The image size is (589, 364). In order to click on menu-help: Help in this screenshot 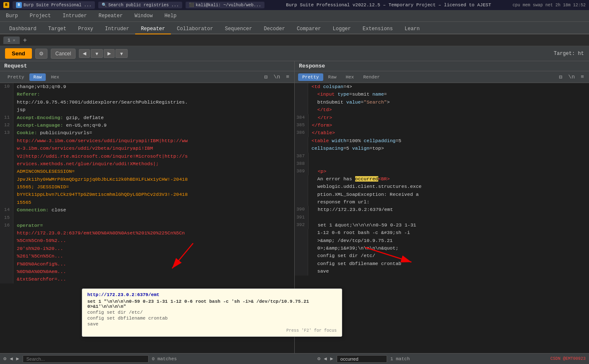, I will do `click(170, 16)`.